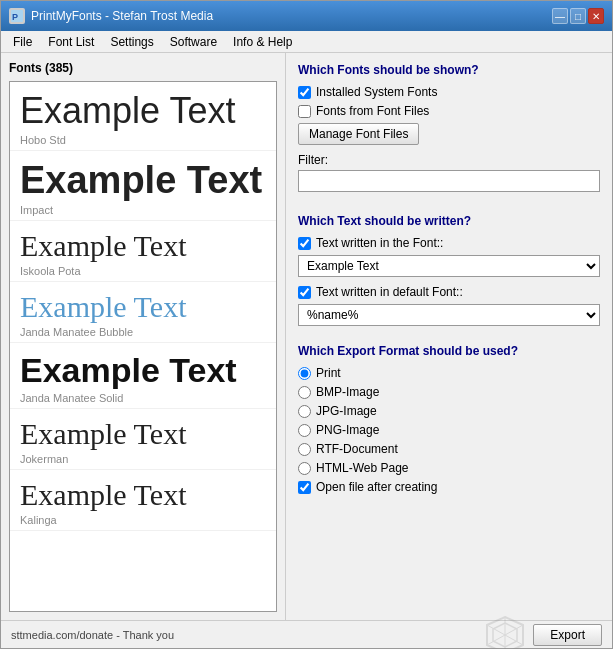 The image size is (613, 649). What do you see at coordinates (143, 116) in the screenshot?
I see `list-item: Example TextHobo Std` at bounding box center [143, 116].